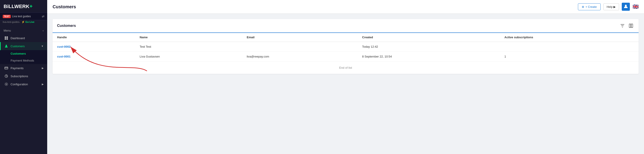  Describe the element at coordinates (24, 38) in the screenshot. I see `sidebar-item-dashboard: Dashboard` at that location.